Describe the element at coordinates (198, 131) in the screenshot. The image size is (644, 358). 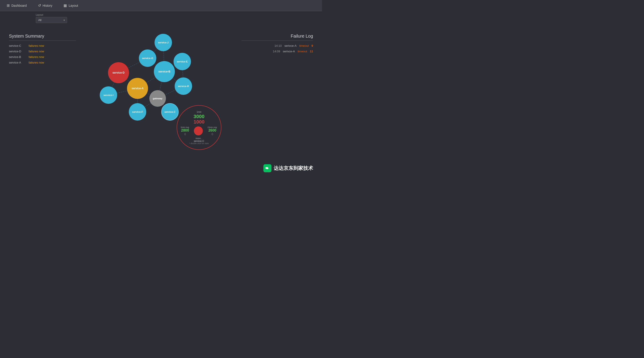
I see `stats-center-dot` at that location.